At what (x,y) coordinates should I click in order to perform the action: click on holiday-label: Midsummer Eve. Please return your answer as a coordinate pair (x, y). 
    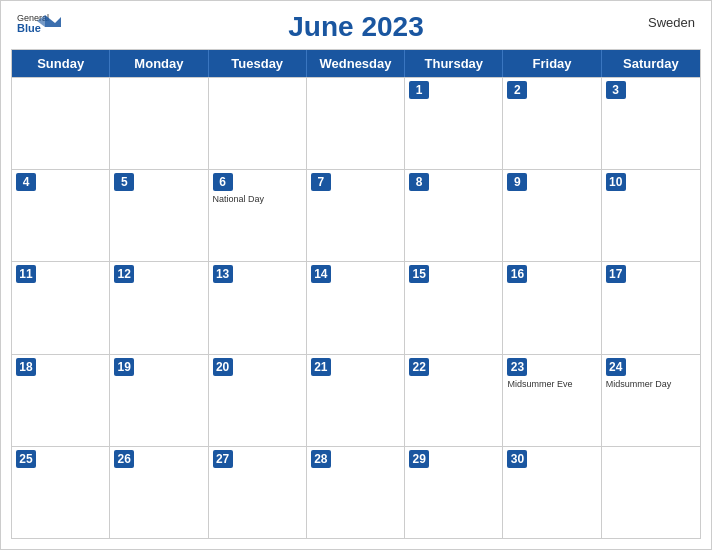
    Looking at the image, I should click on (552, 384).